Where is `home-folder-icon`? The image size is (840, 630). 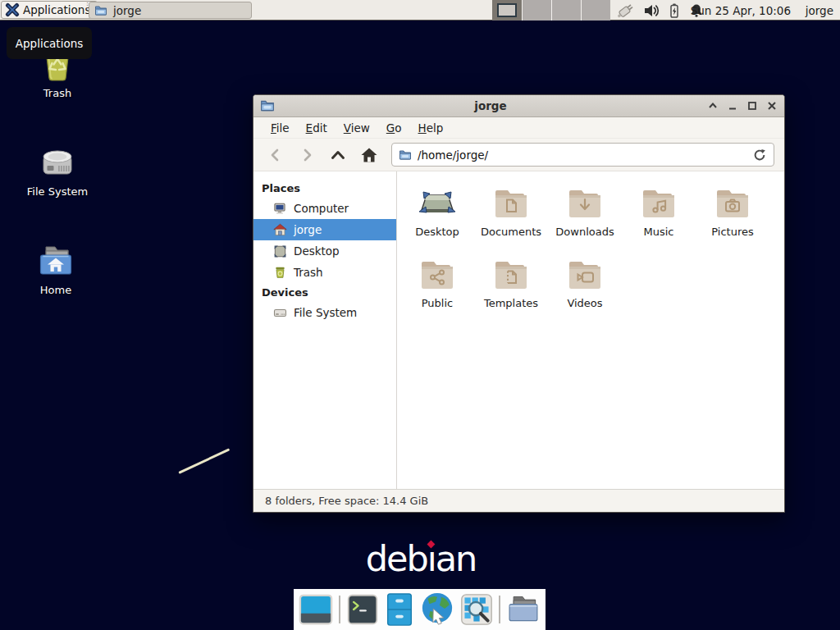
home-folder-icon is located at coordinates (56, 262).